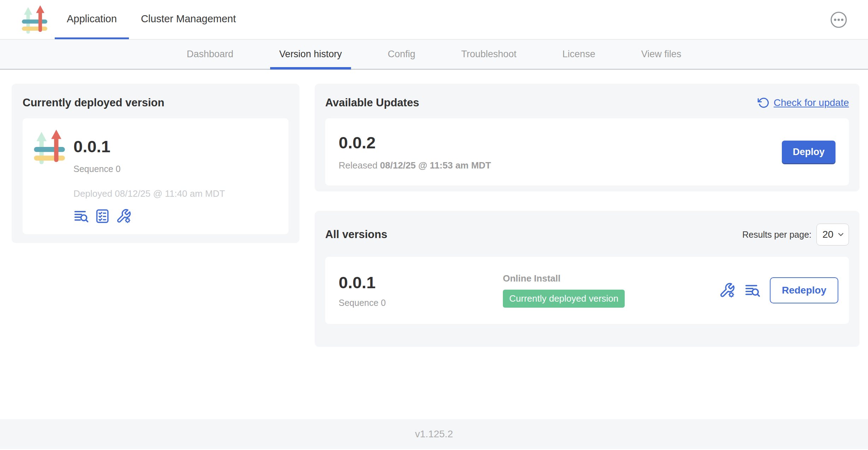 The height and width of the screenshot is (450, 868). Describe the element at coordinates (421, 303) in the screenshot. I see `row-sequence: Sequence 0` at that location.